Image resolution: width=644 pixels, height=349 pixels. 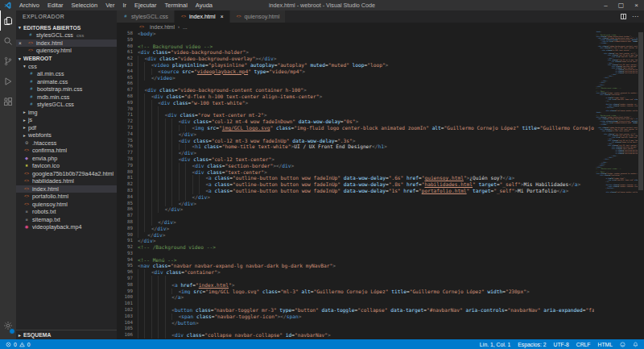 What do you see at coordinates (66, 113) in the screenshot?
I see `folder-img: ▸img` at bounding box center [66, 113].